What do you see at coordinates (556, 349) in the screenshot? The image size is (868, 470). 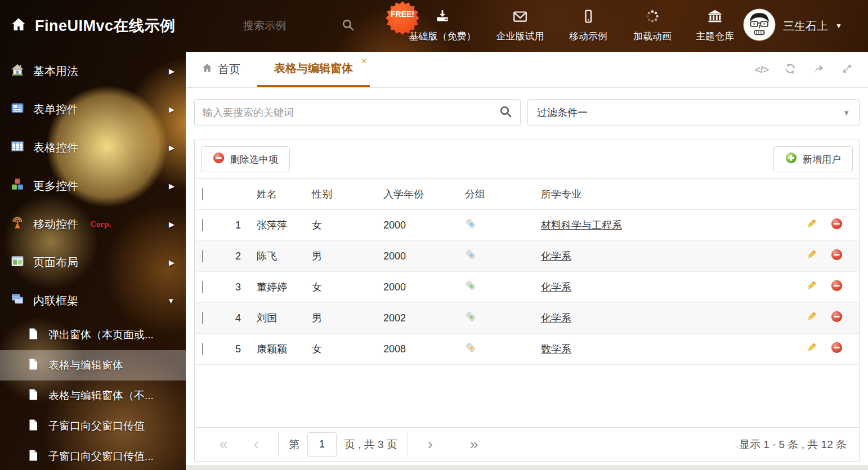 I see `major-link: 数学系` at bounding box center [556, 349].